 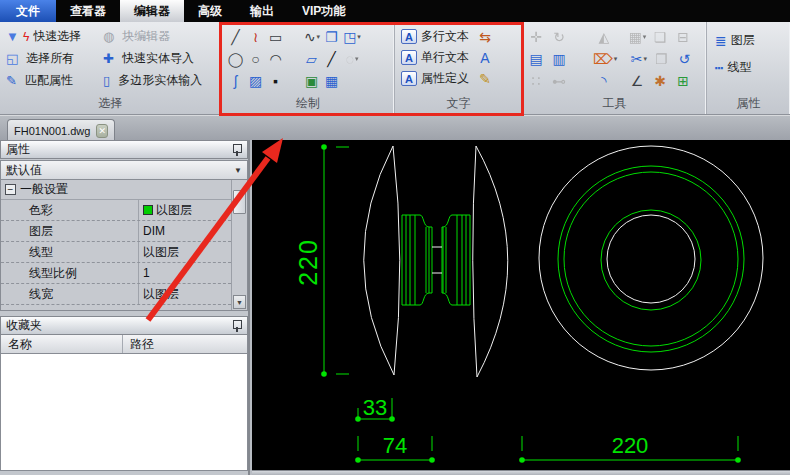 What do you see at coordinates (604, 81) in the screenshot?
I see `fillet-tool: ◝` at bounding box center [604, 81].